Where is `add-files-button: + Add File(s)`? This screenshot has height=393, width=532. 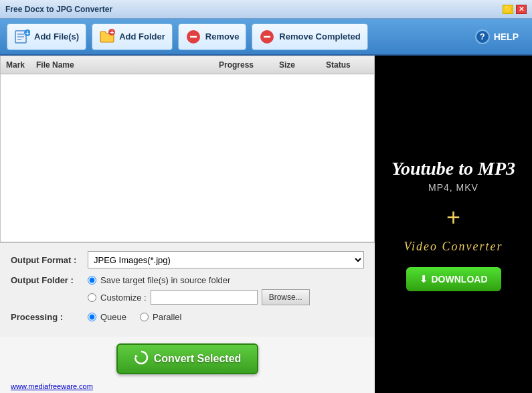
add-files-button: + Add File(s) is located at coordinates (47, 37).